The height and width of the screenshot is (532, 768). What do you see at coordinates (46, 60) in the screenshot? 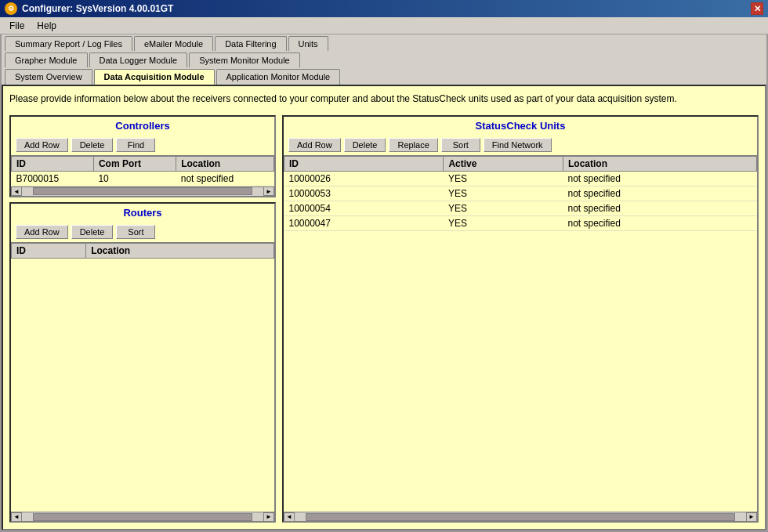
I see `tab-grapher-module: Grapher Module` at bounding box center [46, 60].